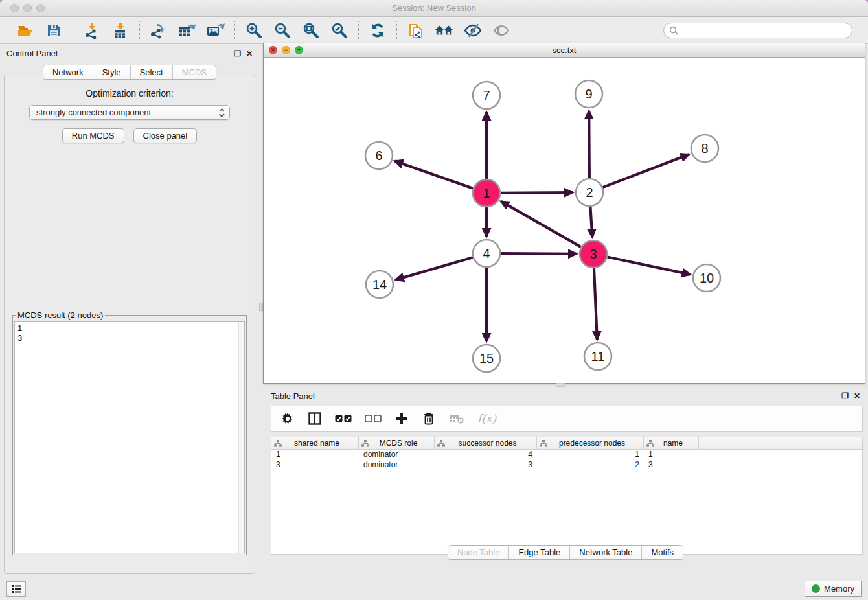 The height and width of the screenshot is (600, 868). Describe the element at coordinates (187, 30) in the screenshot. I see `export-table-icon` at that location.